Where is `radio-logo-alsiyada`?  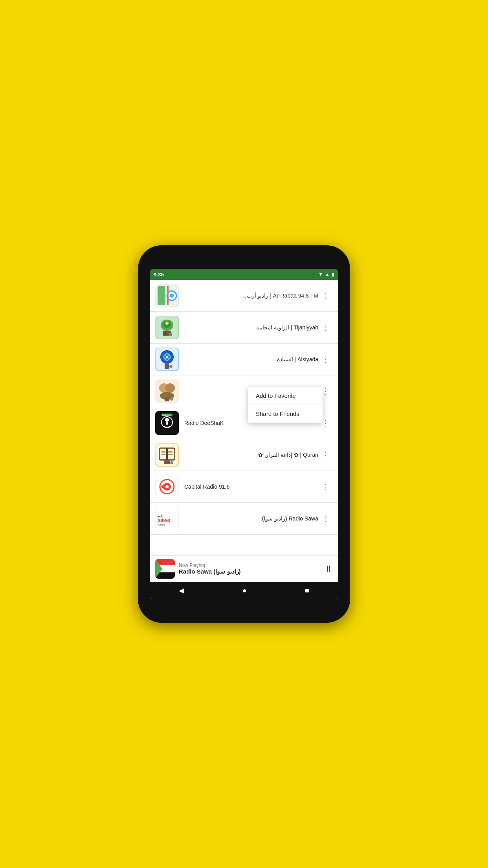
radio-logo-alsiyada is located at coordinates (167, 359).